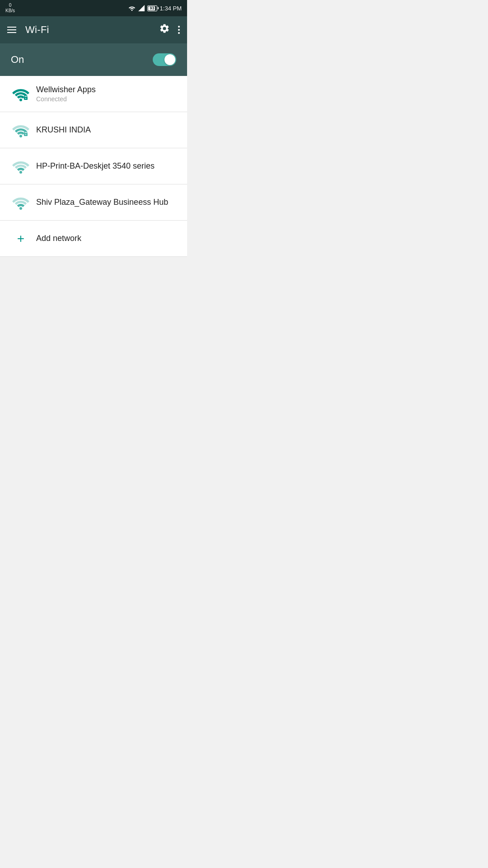  What do you see at coordinates (169, 30) in the screenshot?
I see `app-bar-actions` at bounding box center [169, 30].